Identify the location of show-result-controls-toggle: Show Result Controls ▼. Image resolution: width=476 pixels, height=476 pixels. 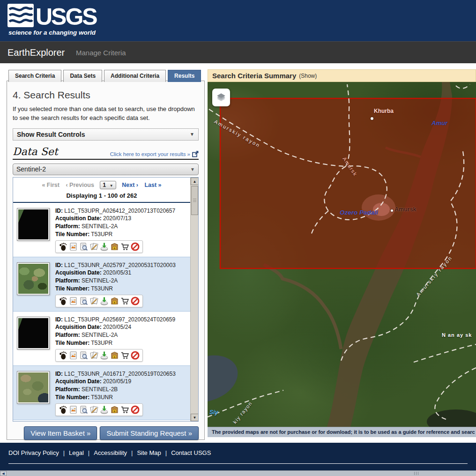
(106, 134).